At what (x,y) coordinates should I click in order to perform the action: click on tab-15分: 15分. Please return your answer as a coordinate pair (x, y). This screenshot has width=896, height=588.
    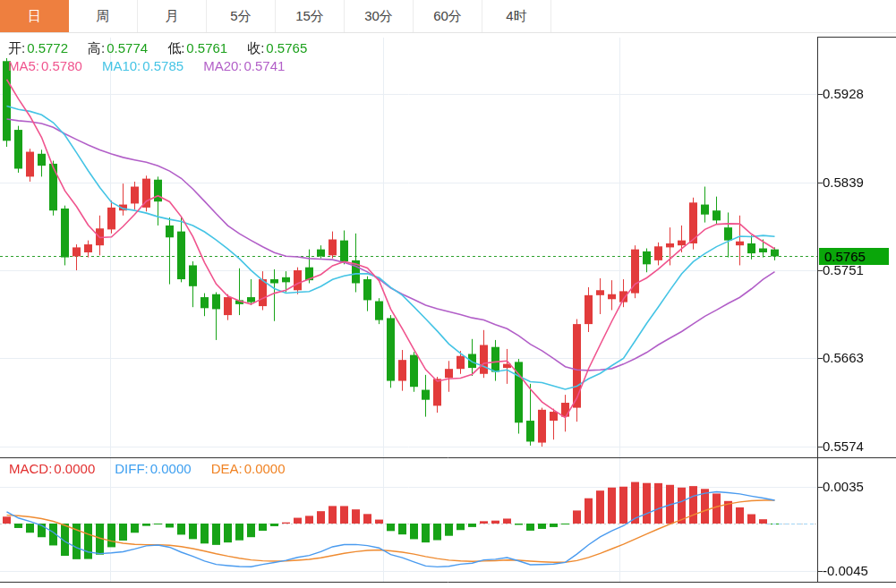
    Looking at the image, I should click on (310, 16).